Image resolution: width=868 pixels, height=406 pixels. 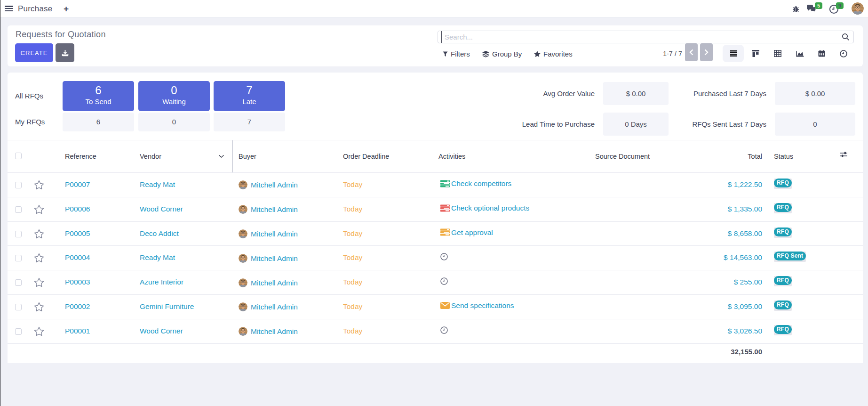 I want to click on row-reference-link: P00003, so click(x=77, y=283).